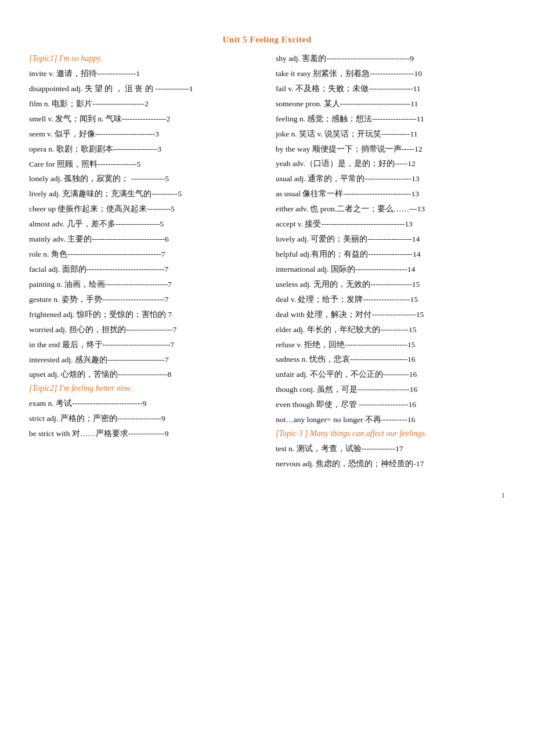 This screenshot has width=534, height=756. What do you see at coordinates (267, 39) in the screenshot?
I see `page-title: Unit 5 Feeling Excited` at bounding box center [267, 39].